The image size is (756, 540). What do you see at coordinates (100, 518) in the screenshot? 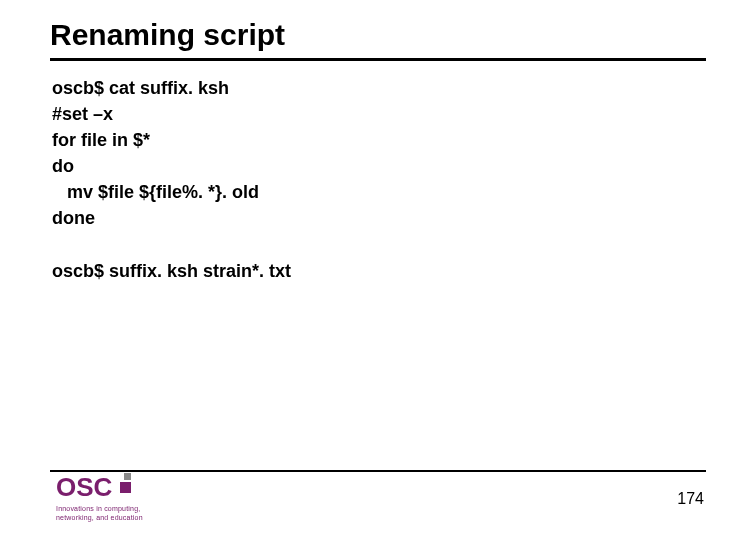
I see `logo-tagline-2: networking, and education` at bounding box center [100, 518].